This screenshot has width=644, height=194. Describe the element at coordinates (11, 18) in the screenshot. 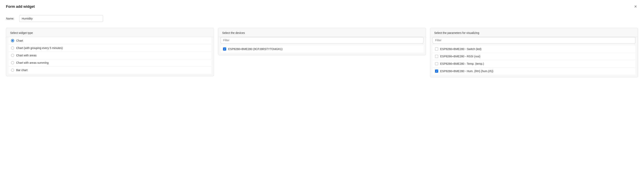

I see `name-label: Name:` at that location.